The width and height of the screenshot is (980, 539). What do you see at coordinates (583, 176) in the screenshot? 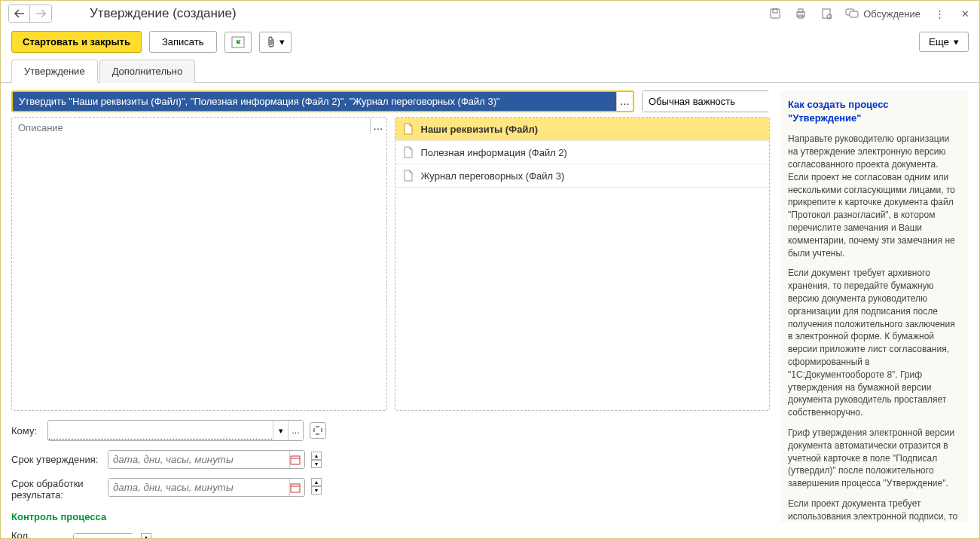
I see `file-row: Журнал переговорных (Файл 3)` at bounding box center [583, 176].